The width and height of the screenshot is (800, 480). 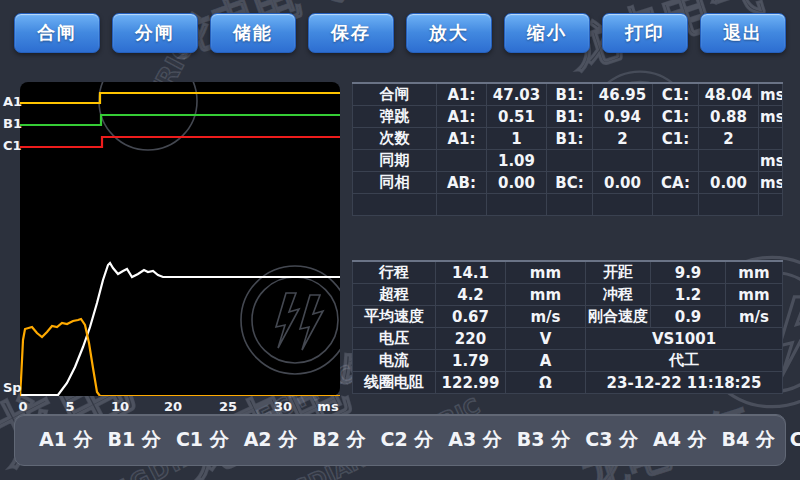 What do you see at coordinates (408, 440) in the screenshot?
I see `phase-state-item: C2 分` at bounding box center [408, 440].